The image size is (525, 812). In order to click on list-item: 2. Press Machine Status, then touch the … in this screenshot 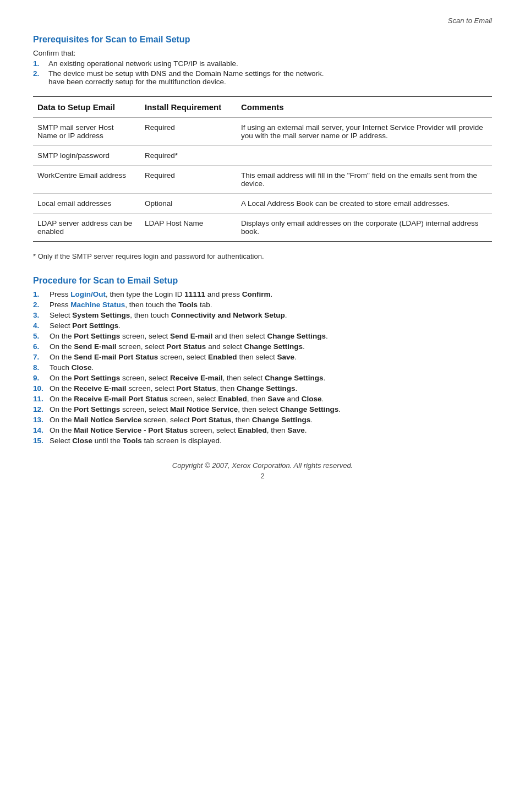, I will do `click(262, 305)`.